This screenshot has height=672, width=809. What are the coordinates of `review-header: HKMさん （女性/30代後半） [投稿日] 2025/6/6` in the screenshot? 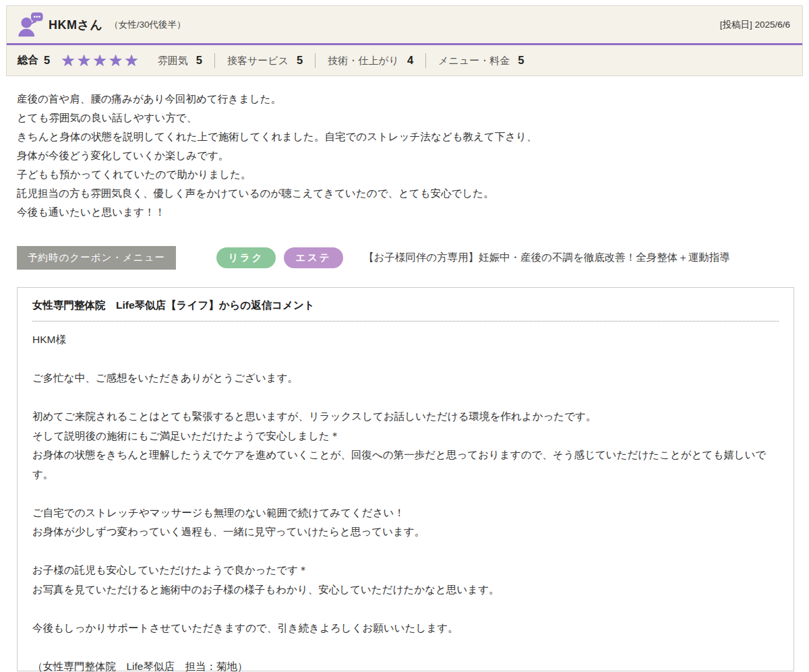 It's located at (404, 24).